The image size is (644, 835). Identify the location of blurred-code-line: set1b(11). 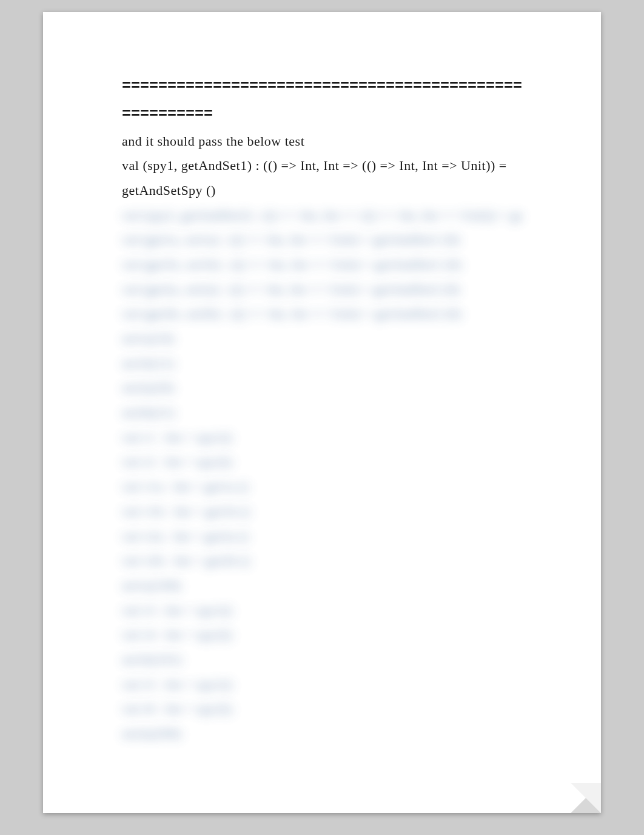
(322, 364).